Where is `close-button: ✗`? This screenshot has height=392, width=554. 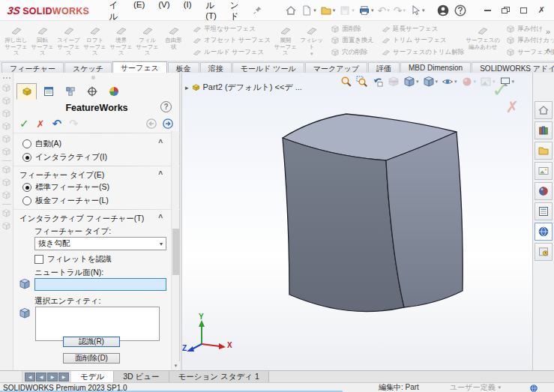
close-button: ✗ is located at coordinates (541, 10).